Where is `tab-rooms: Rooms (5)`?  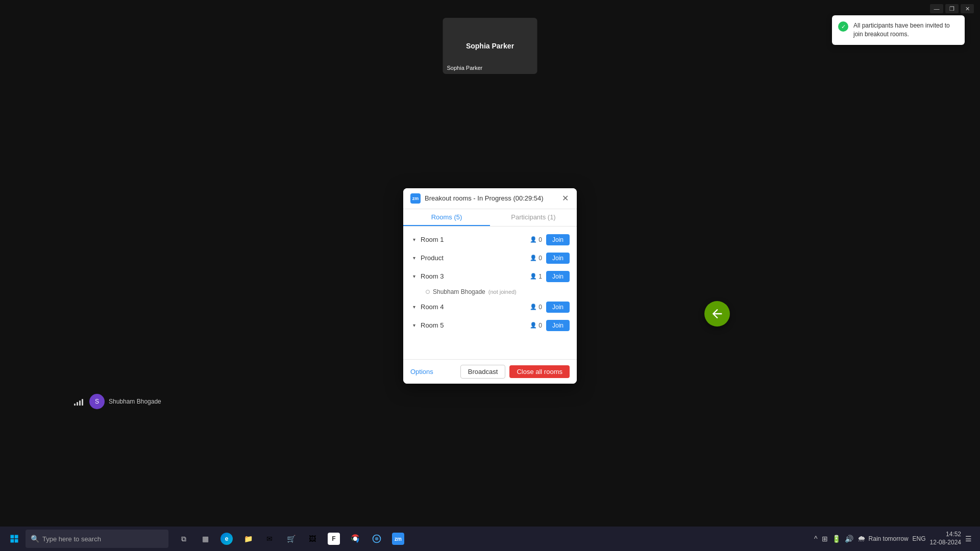
tab-rooms: Rooms (5) is located at coordinates (447, 217).